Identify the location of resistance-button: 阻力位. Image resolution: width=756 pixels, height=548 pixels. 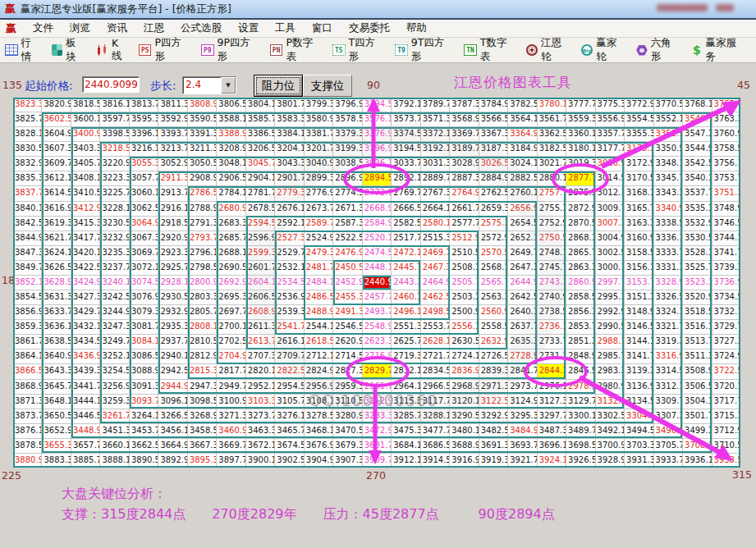
(278, 85).